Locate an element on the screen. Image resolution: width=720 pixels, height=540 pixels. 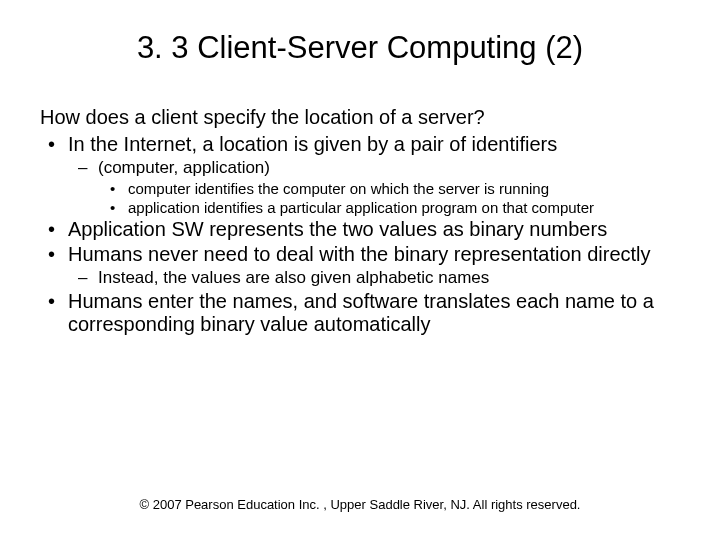
subsub-bullet-item: computer identifies the computer on whic… is located at coordinates (404, 188).